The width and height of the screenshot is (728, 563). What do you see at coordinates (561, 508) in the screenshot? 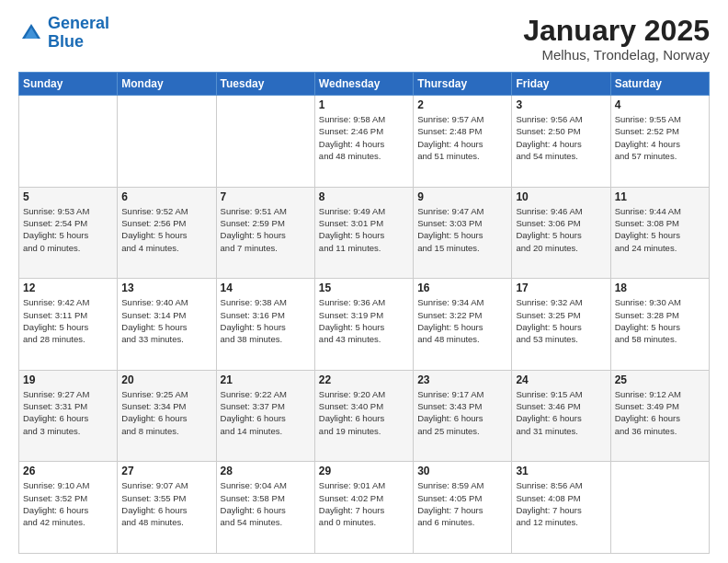
I see `calendar-cell: 31Sunrise: 8:56 AM Sunset: 4:08 PM Dayli…` at bounding box center [561, 508].